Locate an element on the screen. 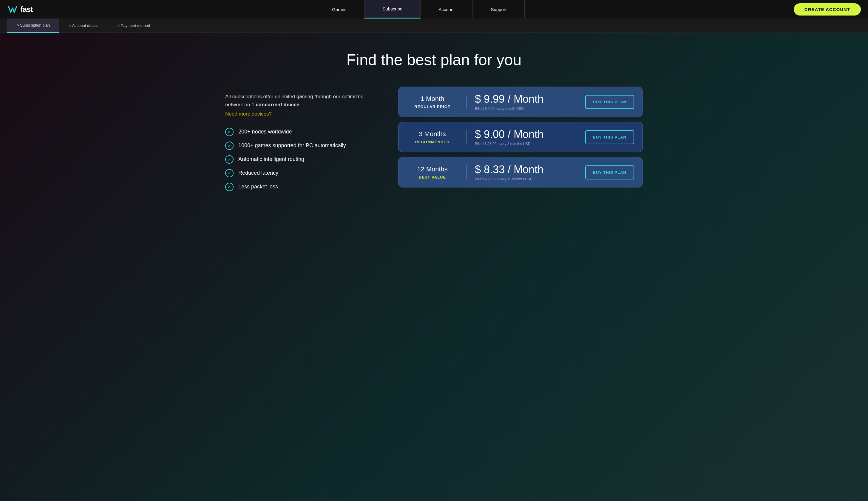 This screenshot has width=868, height=501. breadcrumb-payment-method: > Payment method is located at coordinates (134, 25).